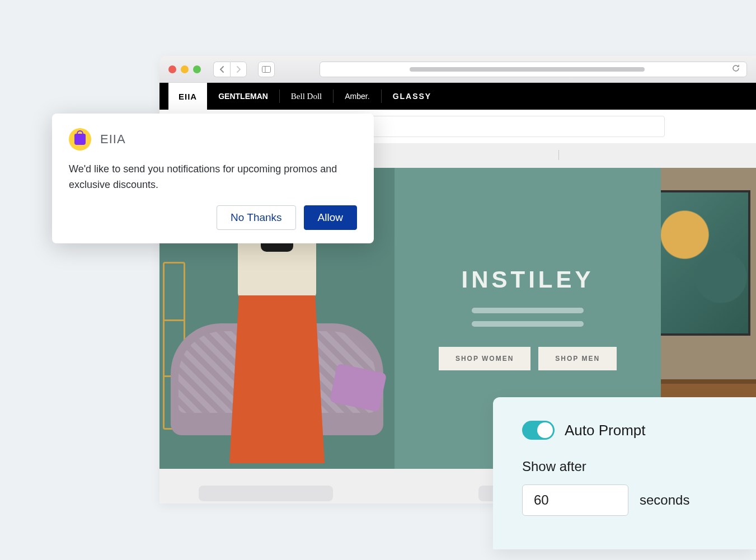 This screenshot has height=560, width=756. What do you see at coordinates (80, 139) in the screenshot?
I see `app-icon` at bounding box center [80, 139].